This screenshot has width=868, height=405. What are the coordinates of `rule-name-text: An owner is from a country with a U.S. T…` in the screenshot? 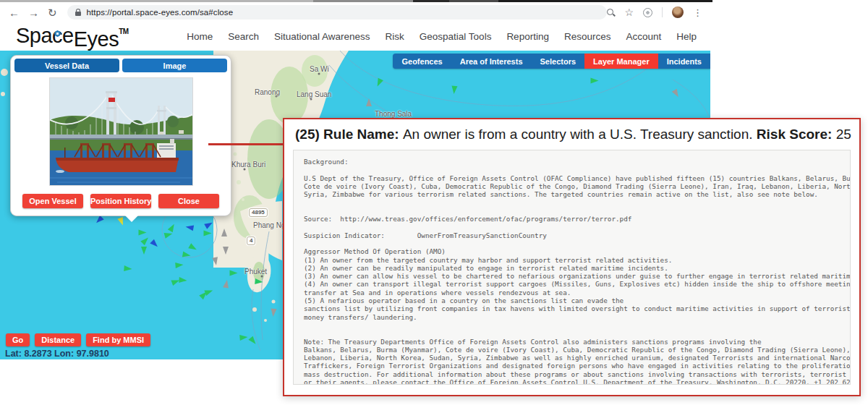 It's located at (578, 135).